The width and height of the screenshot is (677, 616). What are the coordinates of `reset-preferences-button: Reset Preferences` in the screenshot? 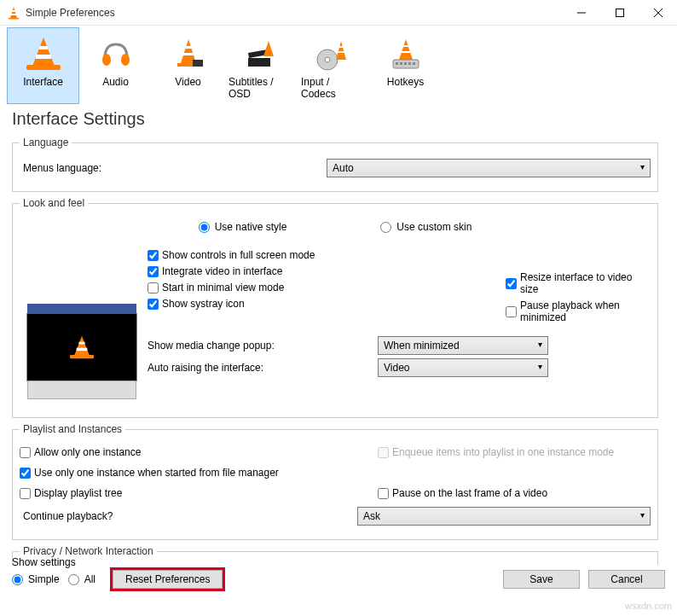 It's located at (167, 579).